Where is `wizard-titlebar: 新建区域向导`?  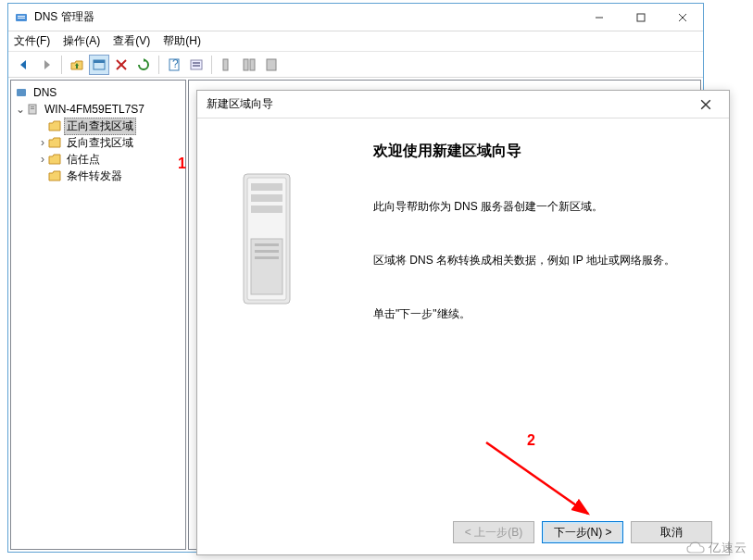 wizard-titlebar: 新建区域向导 is located at coordinates (463, 105).